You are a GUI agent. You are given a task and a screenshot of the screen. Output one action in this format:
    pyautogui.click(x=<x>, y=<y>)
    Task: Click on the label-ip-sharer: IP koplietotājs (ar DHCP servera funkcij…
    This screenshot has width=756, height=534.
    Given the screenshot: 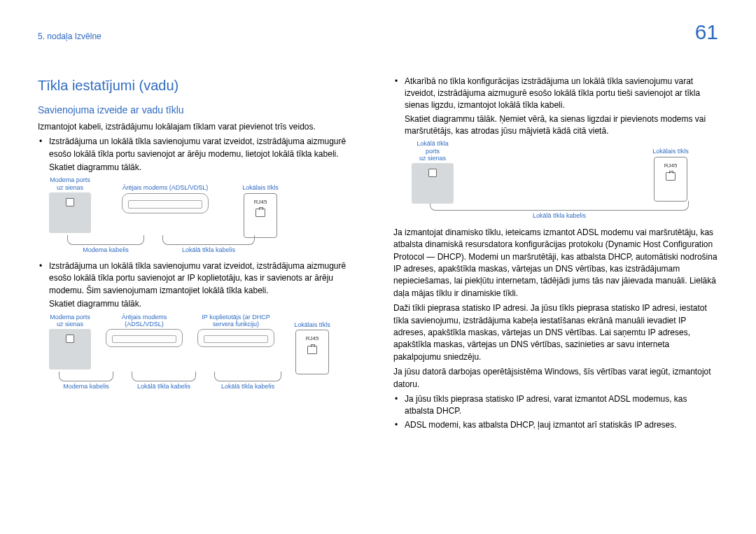 What is the action you would take?
    pyautogui.click(x=235, y=321)
    